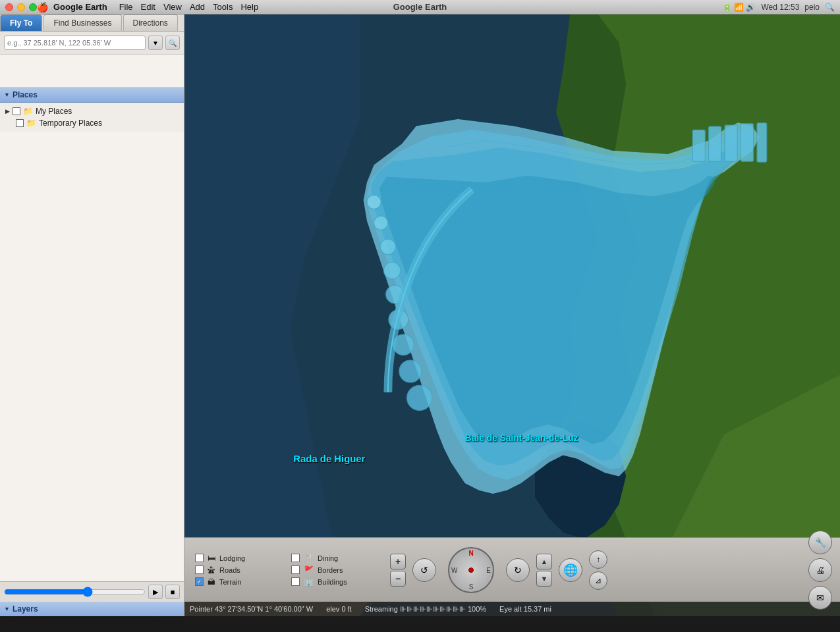  I want to click on tab-find-businesses: Find Businesses, so click(82, 22).